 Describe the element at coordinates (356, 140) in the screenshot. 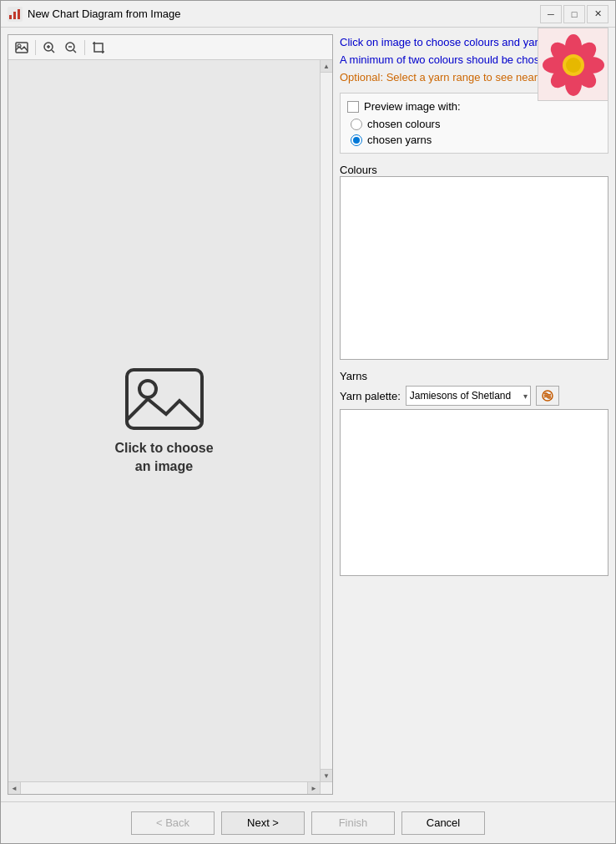

I see `radio-yarns-indicator` at that location.